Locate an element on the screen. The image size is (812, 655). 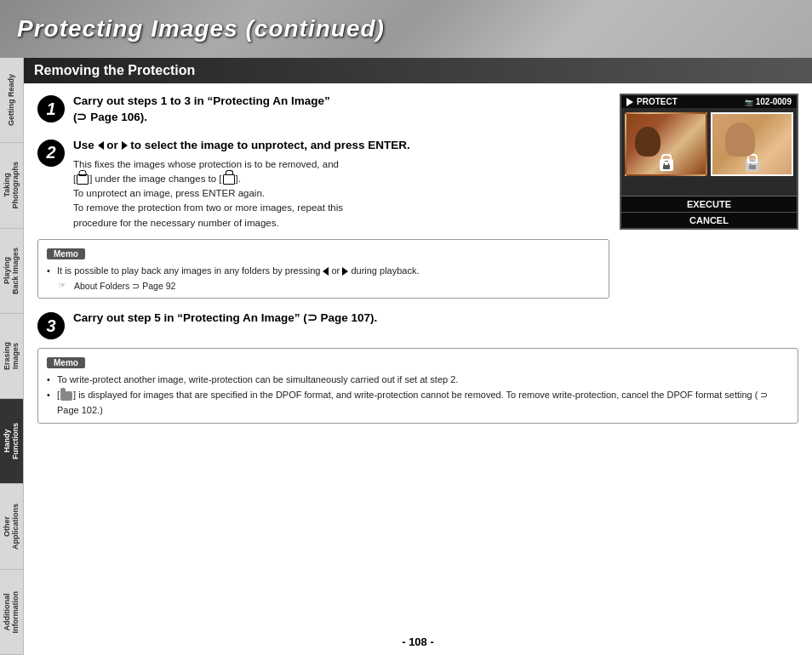
section-header: Removing the Protection is located at coordinates (418, 71).